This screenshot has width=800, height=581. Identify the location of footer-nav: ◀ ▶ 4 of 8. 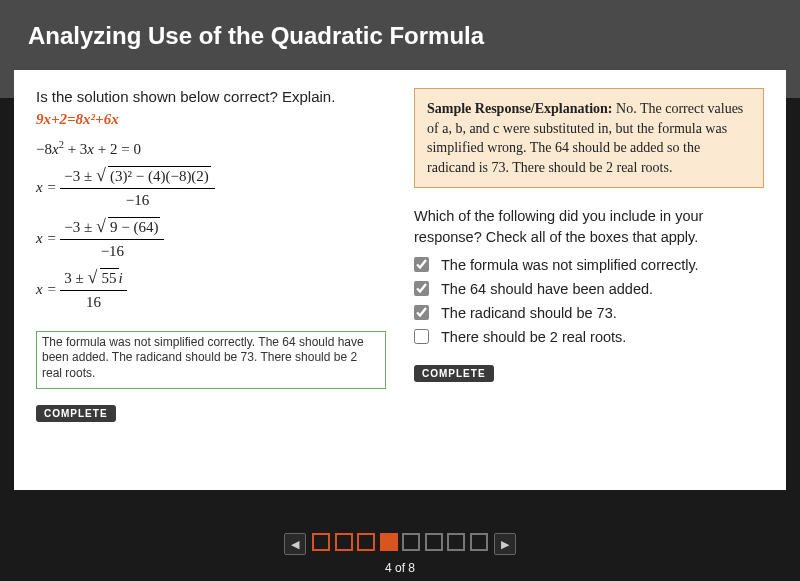
(400, 552).